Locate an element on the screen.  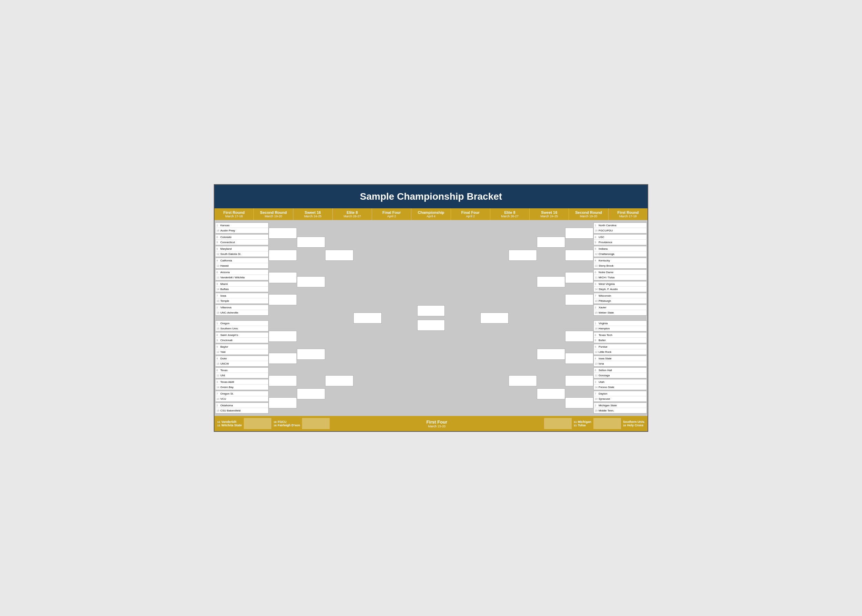
center-col is located at coordinates (431, 318).